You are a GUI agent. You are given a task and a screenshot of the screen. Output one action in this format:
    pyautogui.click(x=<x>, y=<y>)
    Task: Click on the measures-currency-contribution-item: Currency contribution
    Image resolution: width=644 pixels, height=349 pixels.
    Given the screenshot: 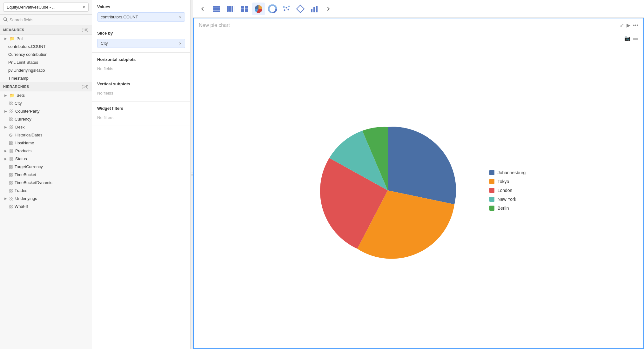 What is the action you would take?
    pyautogui.click(x=46, y=55)
    